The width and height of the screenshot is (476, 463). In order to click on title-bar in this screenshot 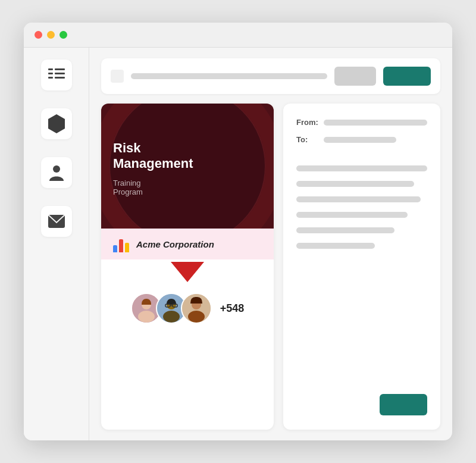, I will do `click(238, 35)`.